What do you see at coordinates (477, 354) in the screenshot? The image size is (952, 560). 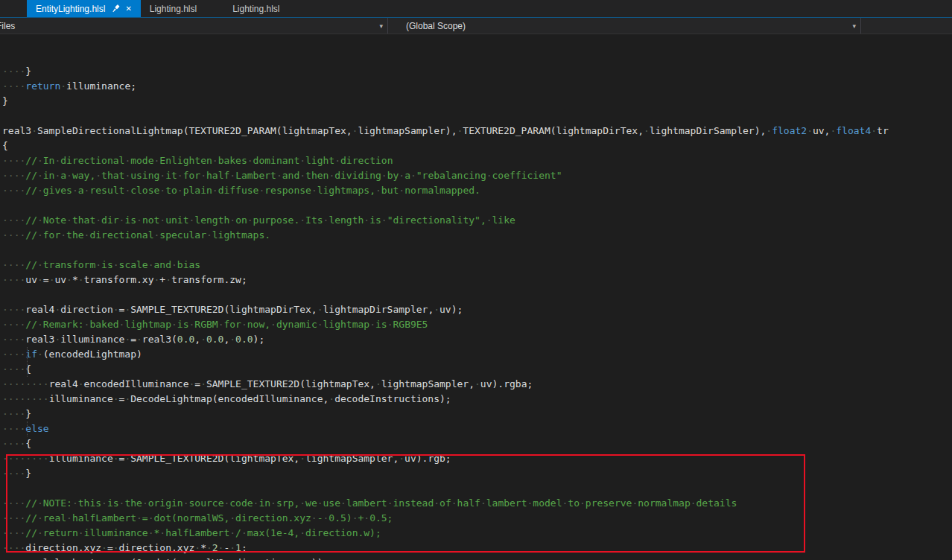 I see `code-line: ····if·(encodedLightmap)` at bounding box center [477, 354].